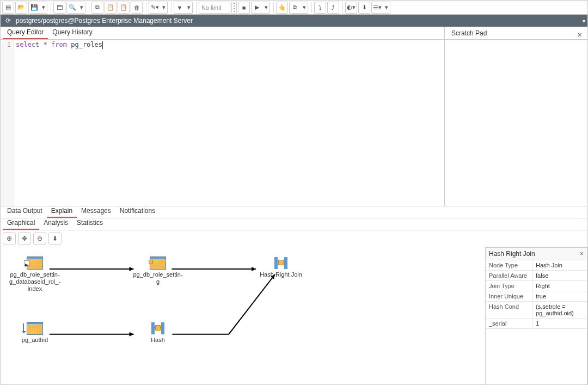 This screenshot has height=385, width=588. What do you see at coordinates (536, 316) in the screenshot?
I see `node-detail-panel: Hash Right Join × Node TypeHash Join Par…` at bounding box center [536, 316].